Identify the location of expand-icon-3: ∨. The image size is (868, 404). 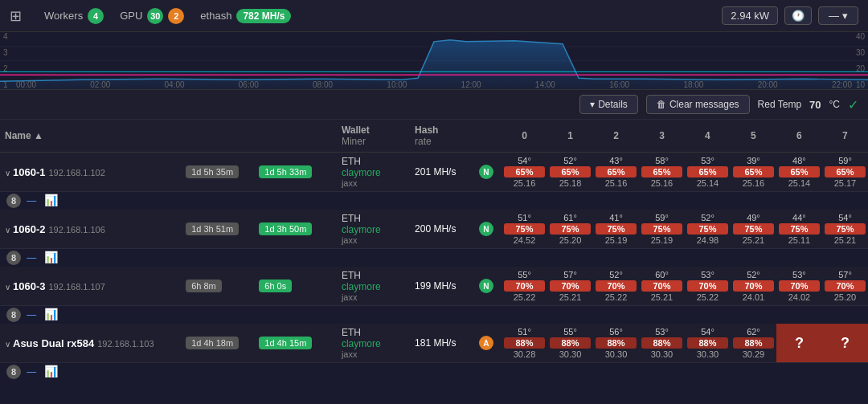
(8, 344).